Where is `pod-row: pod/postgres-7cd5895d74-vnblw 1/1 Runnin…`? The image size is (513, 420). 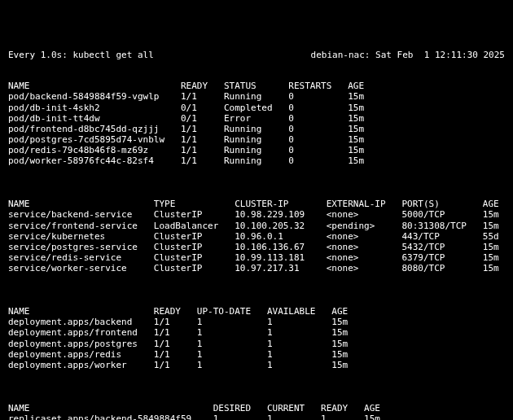
pod-row: pod/postgres-7cd5895d74-vnblw 1/1 Runnin… is located at coordinates (256, 140).